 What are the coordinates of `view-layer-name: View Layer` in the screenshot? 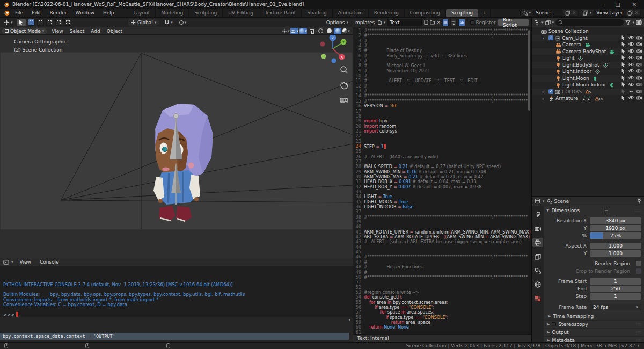 It's located at (610, 13).